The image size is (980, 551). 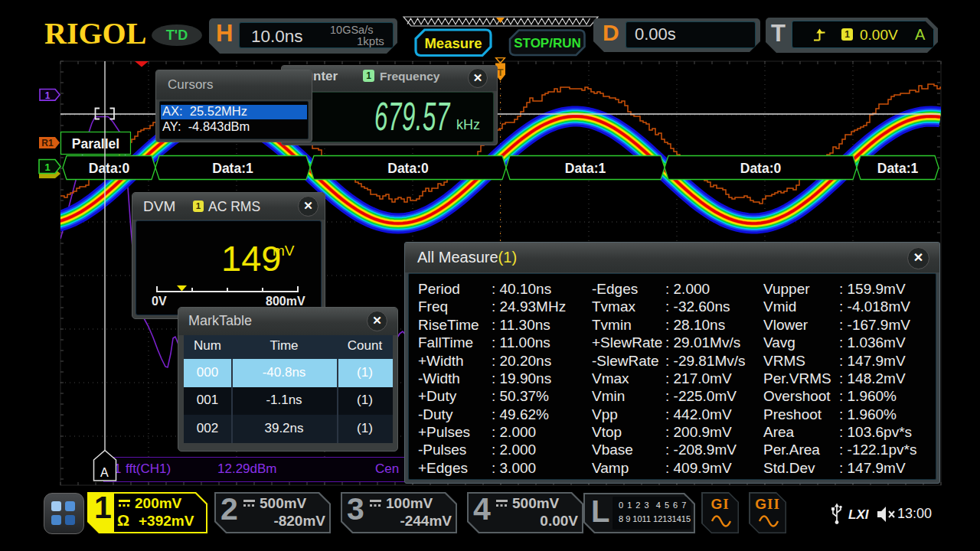 I want to click on svg-text: Measure, so click(x=453, y=43).